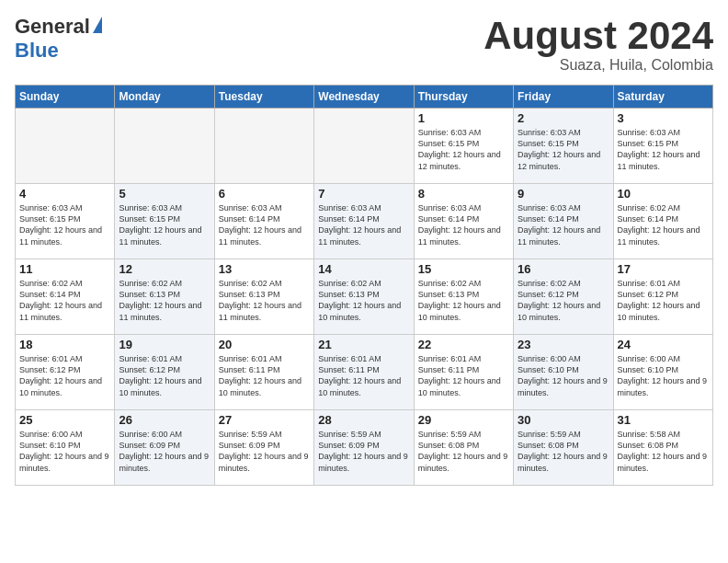 The image size is (728, 563). Describe the element at coordinates (364, 297) in the screenshot. I see `calendar-cell: 14Sunrise: 6:02 AM Sunset: 6:13 PM Dayli…` at that location.